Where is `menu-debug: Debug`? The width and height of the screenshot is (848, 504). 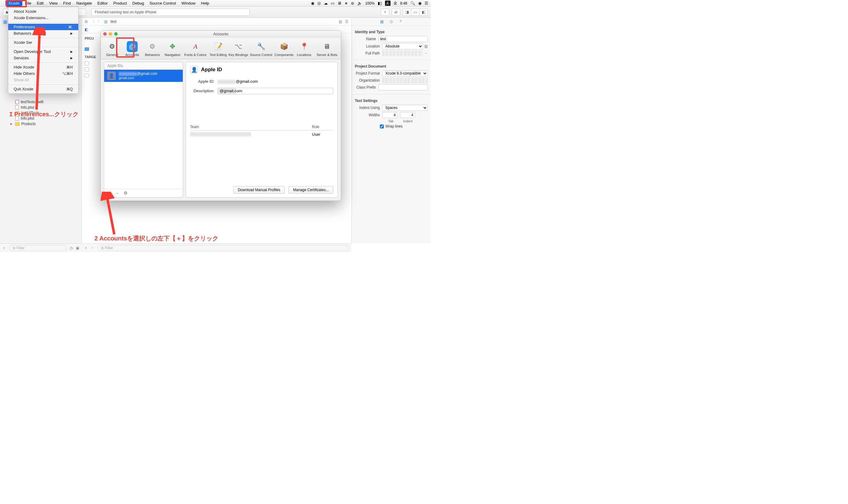
menu-debug: Debug is located at coordinates (138, 3).